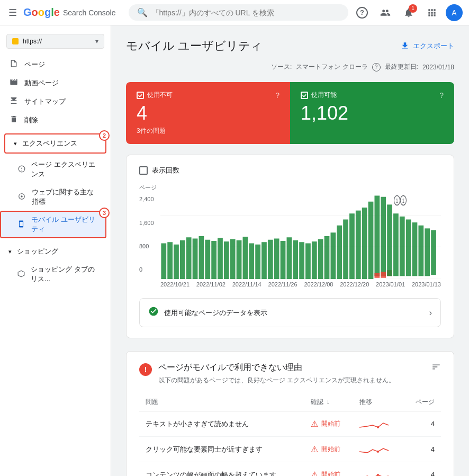  Describe the element at coordinates (290, 402) in the screenshot. I see `table-header-row: 問題 確認 ↓ 推移 ページ` at that location.